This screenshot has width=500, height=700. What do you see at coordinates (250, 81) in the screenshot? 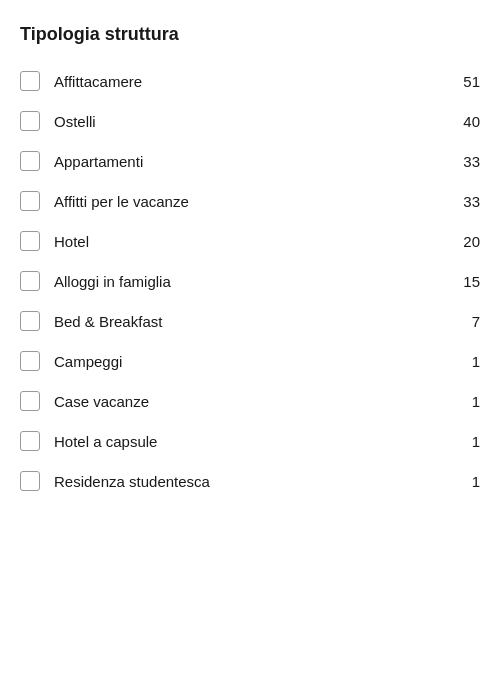
I see `list-item: Affittacamere51` at bounding box center [250, 81].